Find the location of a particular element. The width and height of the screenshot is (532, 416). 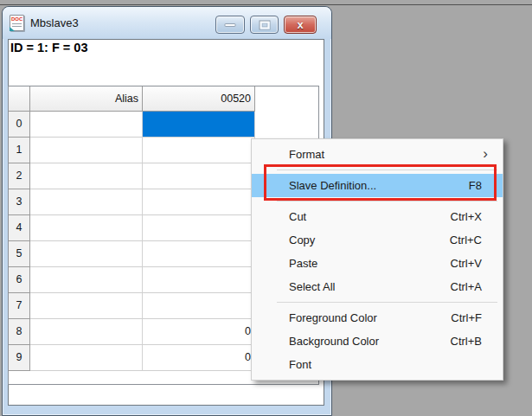

window-title: Mbslave3 is located at coordinates (54, 22).